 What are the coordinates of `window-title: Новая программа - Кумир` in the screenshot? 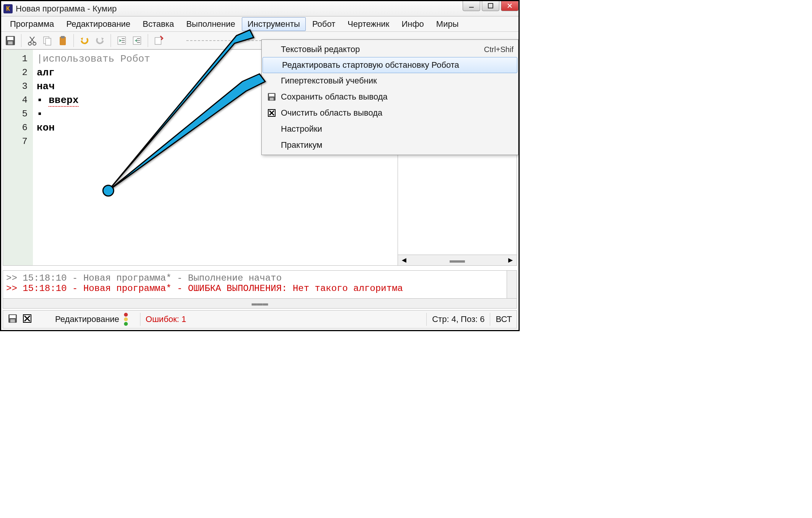 It's located at (66, 9).